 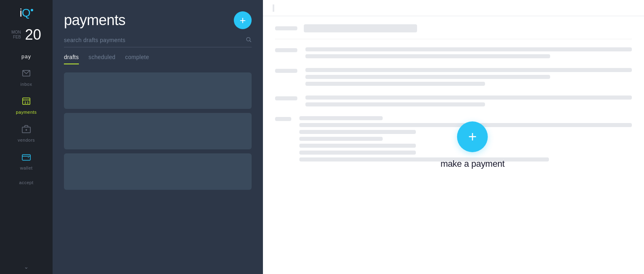 I want to click on sidebar-item-payments-label: payments, so click(x=26, y=112).